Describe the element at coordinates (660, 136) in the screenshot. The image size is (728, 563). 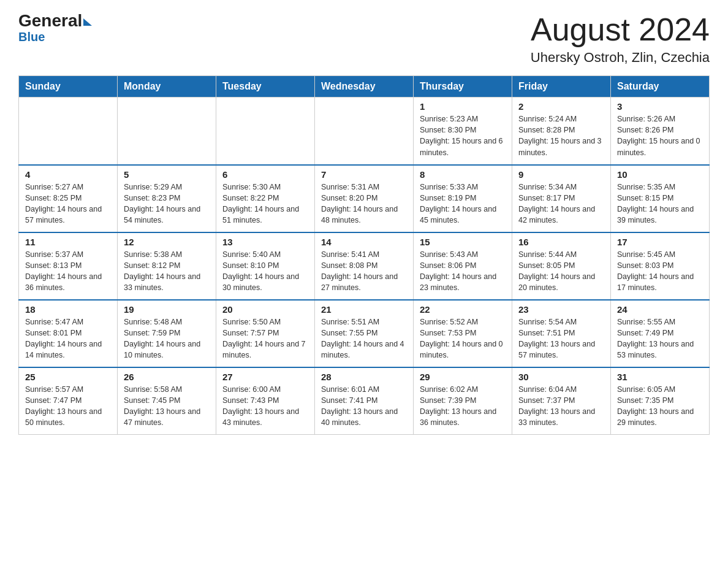
I see `day-info: Sunrise: 5:26 AM Sunset: 8:26 PM Dayligh…` at that location.